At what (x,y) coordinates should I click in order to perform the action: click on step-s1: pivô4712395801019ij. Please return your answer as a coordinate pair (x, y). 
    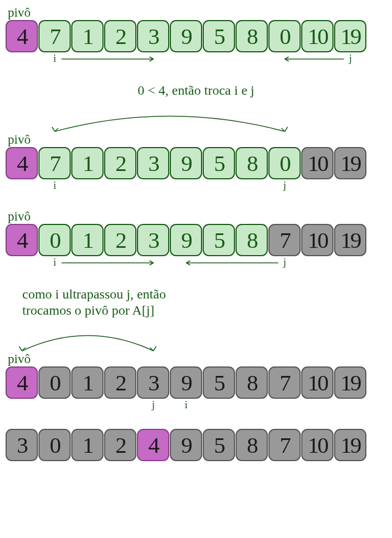
    Looking at the image, I should click on (196, 36).